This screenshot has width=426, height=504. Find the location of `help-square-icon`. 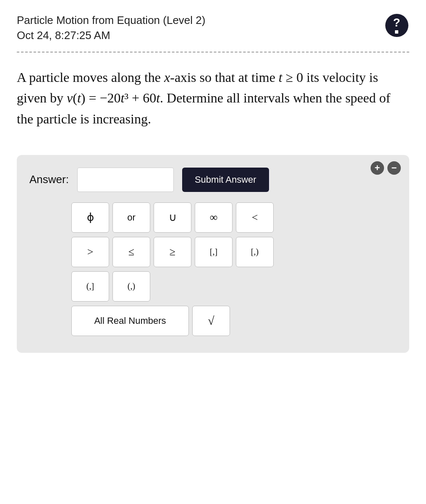

help-square-icon is located at coordinates (397, 32).